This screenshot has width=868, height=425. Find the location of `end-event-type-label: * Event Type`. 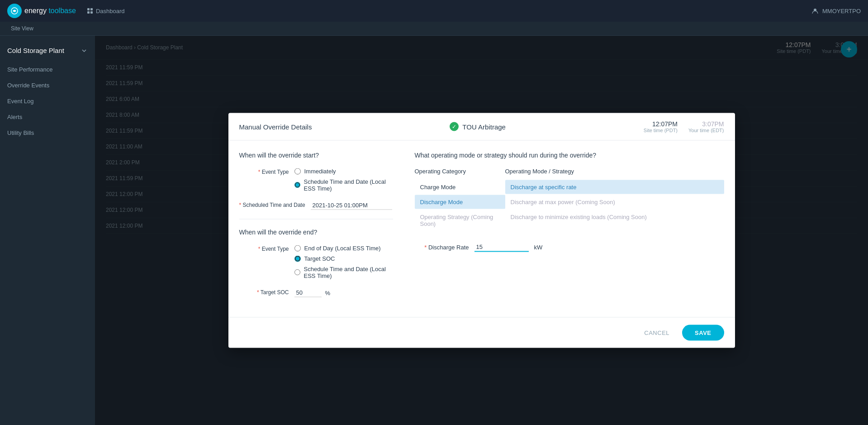

end-event-type-label: * Event Type is located at coordinates (264, 248).